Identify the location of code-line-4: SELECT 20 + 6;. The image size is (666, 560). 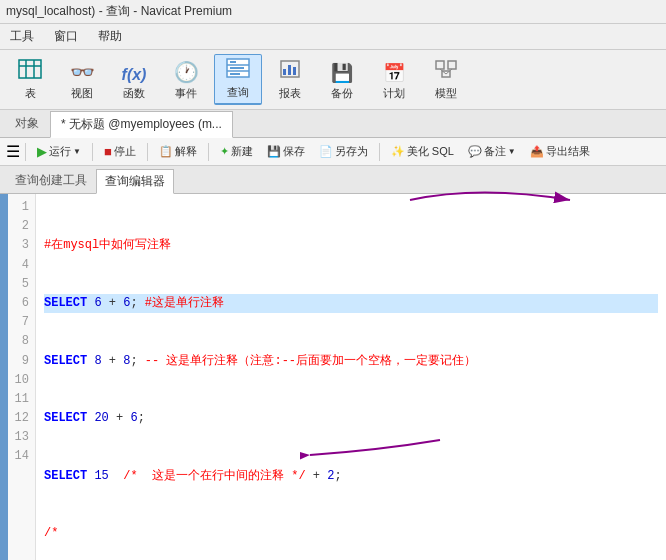
(351, 418).